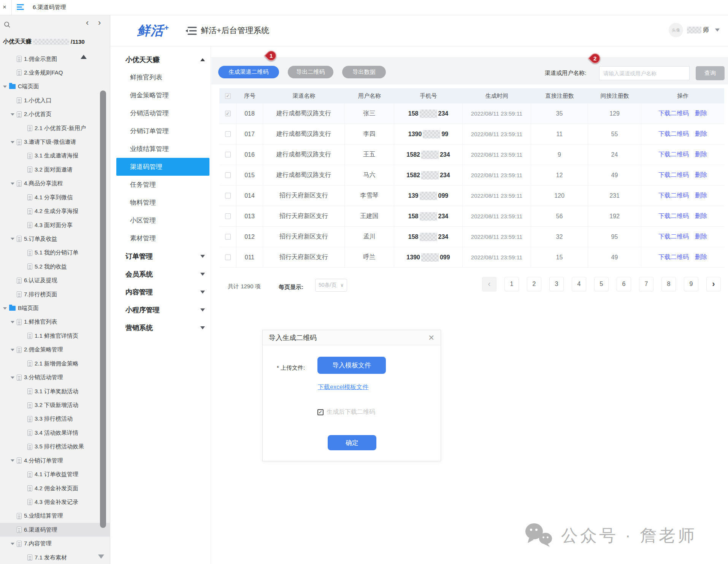 This screenshot has height=564, width=728. Describe the element at coordinates (55, 530) in the screenshot. I see `tree-item-6.渠道码管理: 6.渠道码管理` at that location.